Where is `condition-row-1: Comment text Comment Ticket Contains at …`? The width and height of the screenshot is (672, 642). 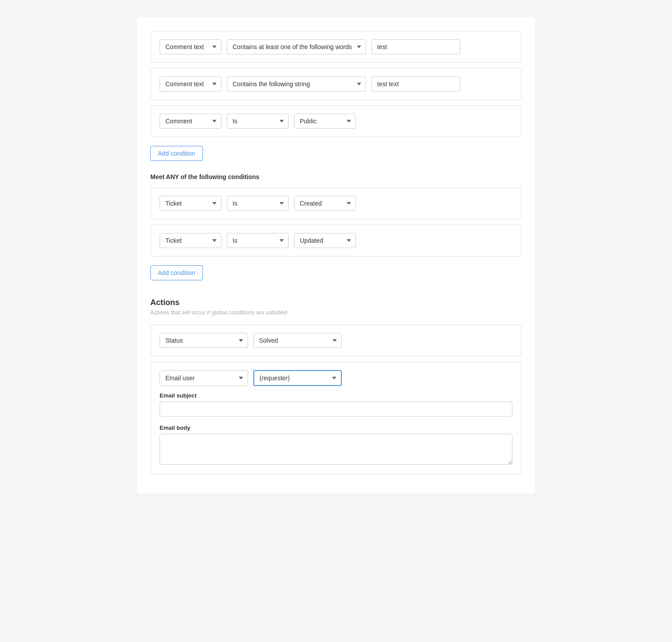
condition-row-1: Comment text Comment Ticket Contains at … is located at coordinates (336, 47).